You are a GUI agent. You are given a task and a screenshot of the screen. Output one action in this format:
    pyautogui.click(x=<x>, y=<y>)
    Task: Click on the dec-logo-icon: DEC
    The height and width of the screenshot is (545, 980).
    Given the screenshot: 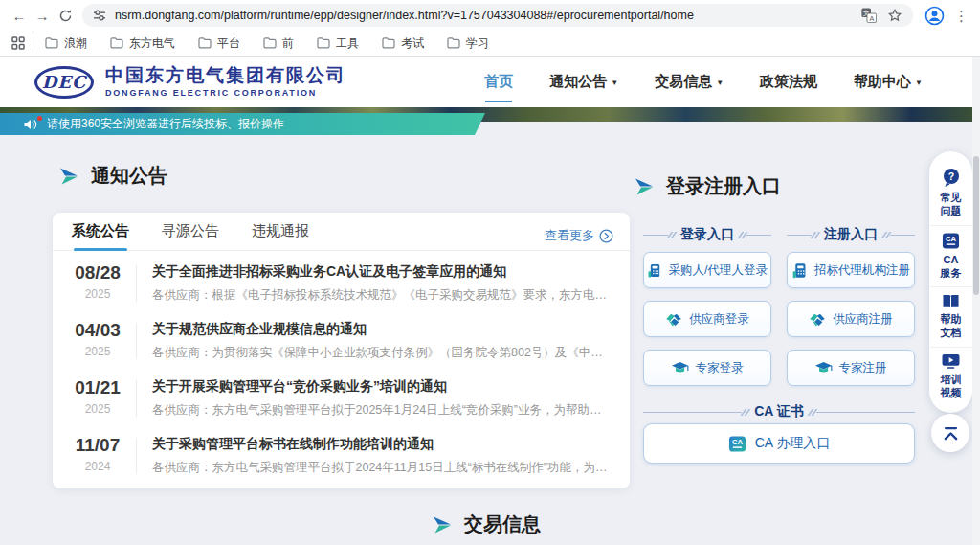 What is the action you would take?
    pyautogui.click(x=64, y=82)
    